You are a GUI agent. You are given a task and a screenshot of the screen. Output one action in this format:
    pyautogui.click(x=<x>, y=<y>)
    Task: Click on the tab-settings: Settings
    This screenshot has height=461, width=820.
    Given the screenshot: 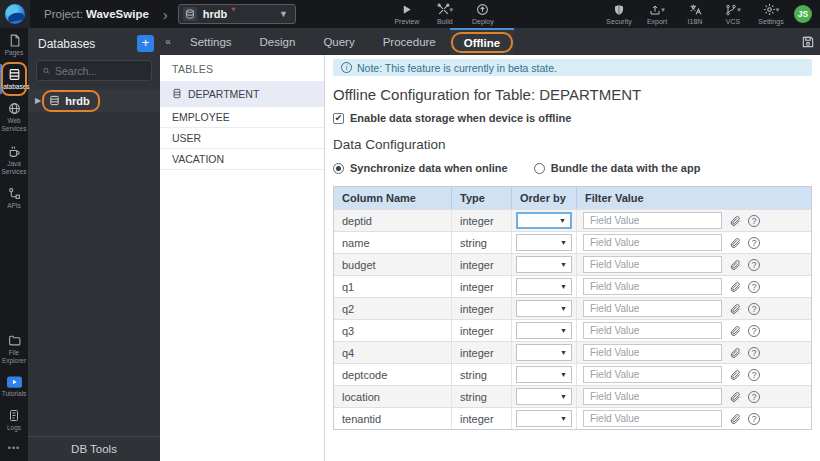 What is the action you would take?
    pyautogui.click(x=211, y=42)
    